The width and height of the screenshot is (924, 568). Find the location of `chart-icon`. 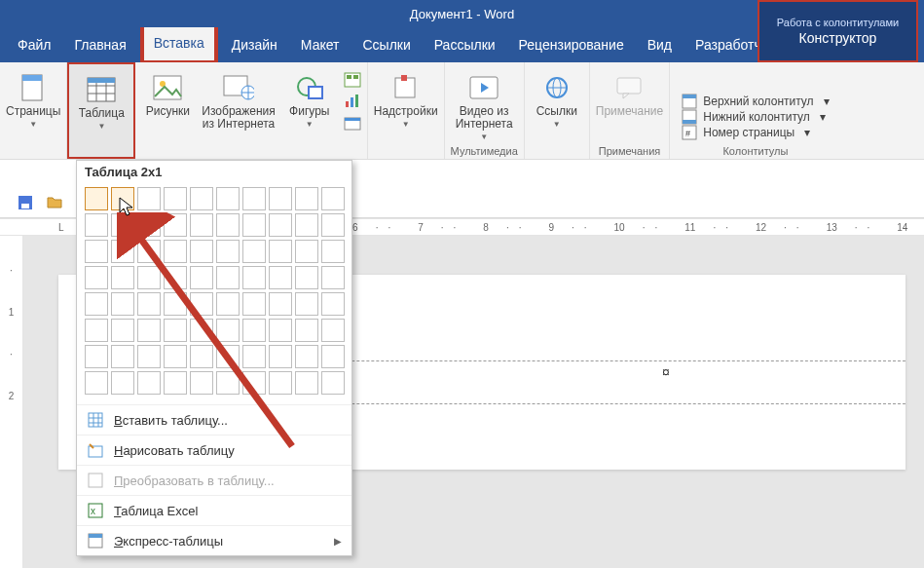

chart-icon is located at coordinates (352, 101).